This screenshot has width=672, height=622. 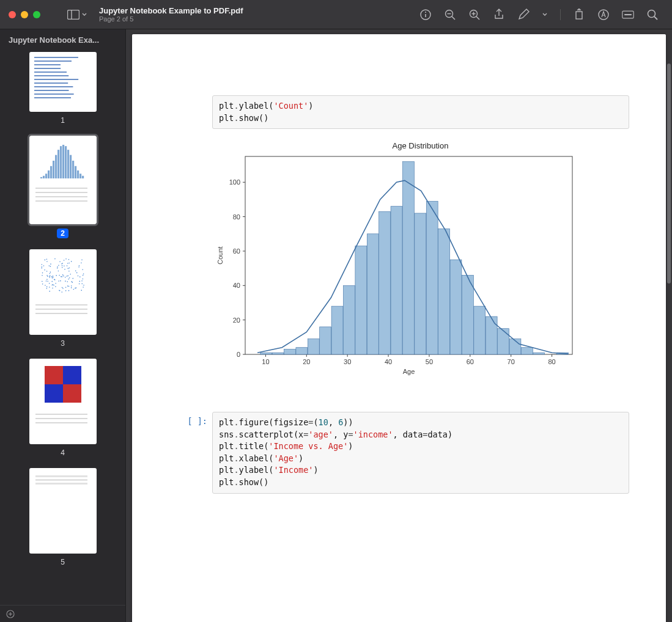 What do you see at coordinates (24, 15) in the screenshot?
I see `minimize-window-button` at bounding box center [24, 15].